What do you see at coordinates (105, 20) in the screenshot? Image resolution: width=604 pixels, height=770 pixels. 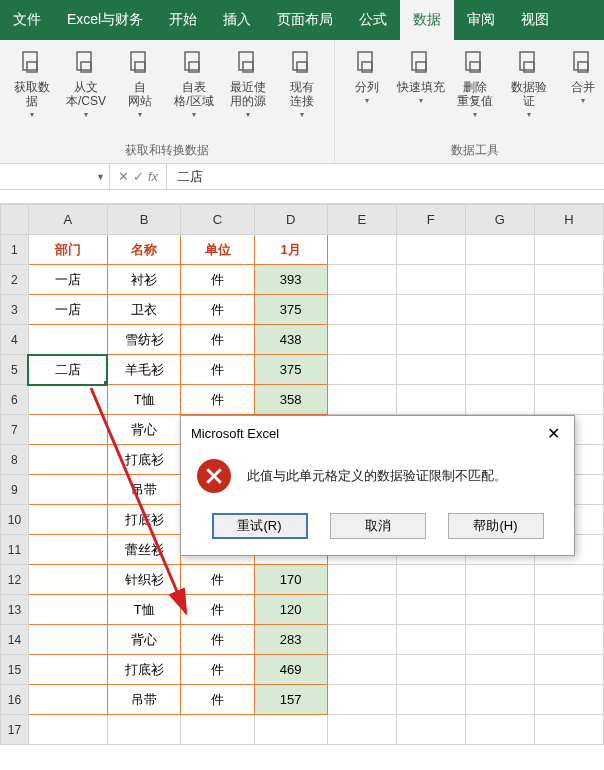 I see `tab-Excel与财务: Excel与财务` at bounding box center [105, 20].